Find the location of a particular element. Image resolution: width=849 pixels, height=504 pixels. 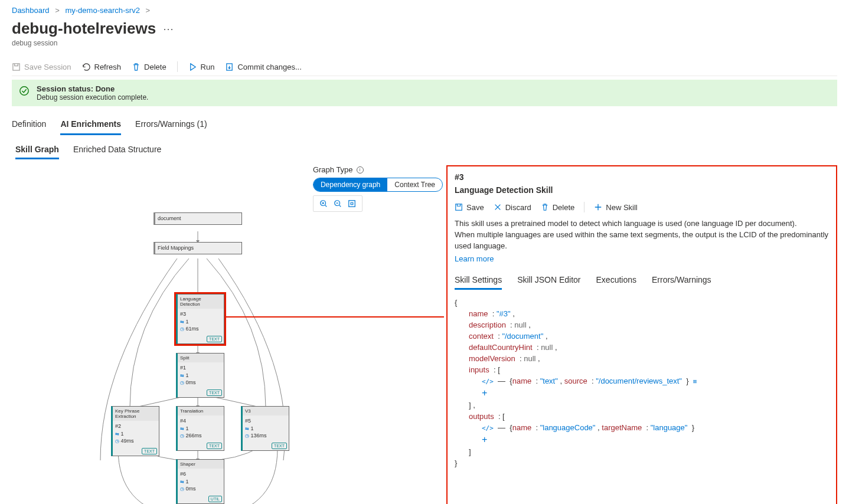

tab-ai-enrichments: AI Enrichments is located at coordinates (91, 125).